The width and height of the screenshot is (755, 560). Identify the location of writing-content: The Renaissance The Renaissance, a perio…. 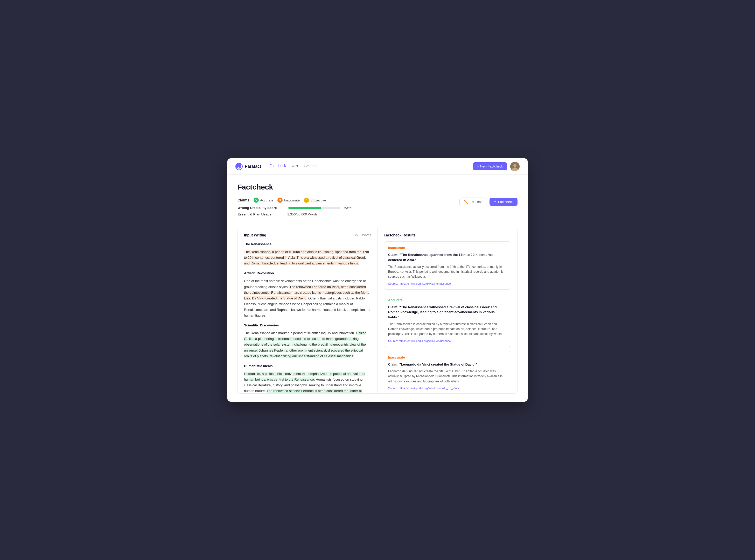
(307, 317).